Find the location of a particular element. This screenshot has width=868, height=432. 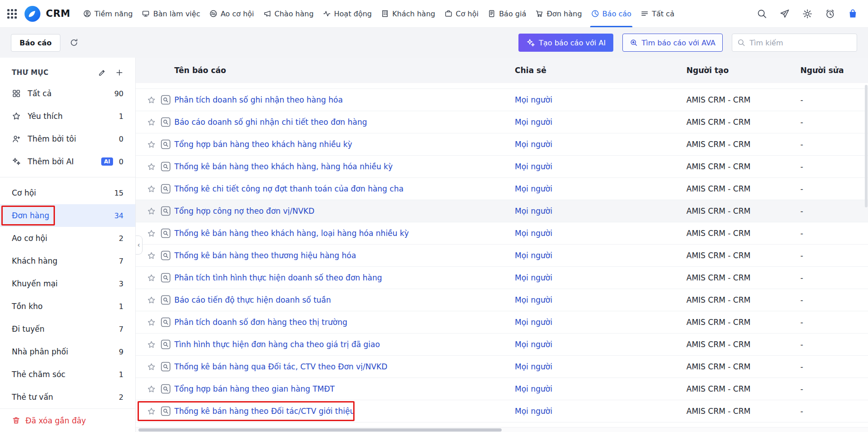

report-name-link: Phân tích doanh số ghi nhận theo hàng hó… is located at coordinates (345, 100).